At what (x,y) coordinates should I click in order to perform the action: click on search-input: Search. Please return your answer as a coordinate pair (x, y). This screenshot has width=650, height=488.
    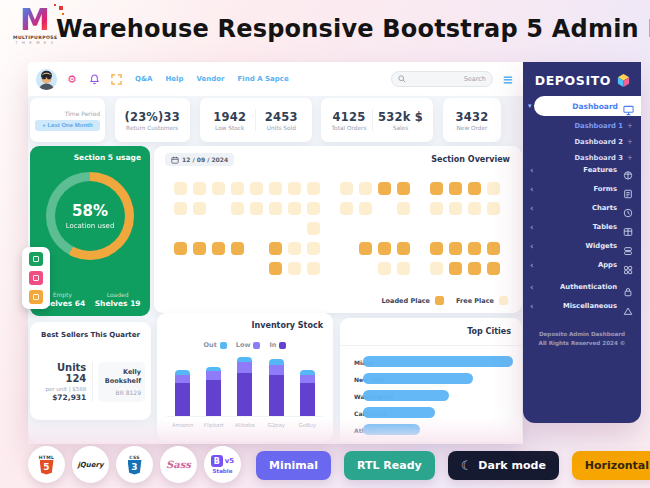
    Looking at the image, I should click on (442, 79).